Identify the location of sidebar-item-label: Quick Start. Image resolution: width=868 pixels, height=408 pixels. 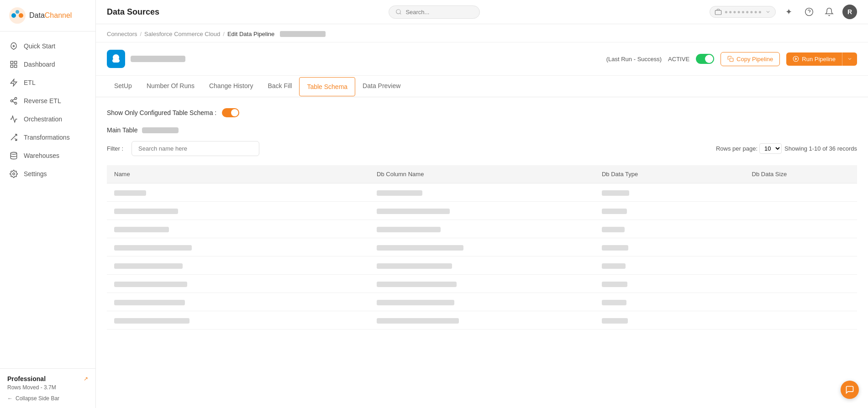
(39, 46).